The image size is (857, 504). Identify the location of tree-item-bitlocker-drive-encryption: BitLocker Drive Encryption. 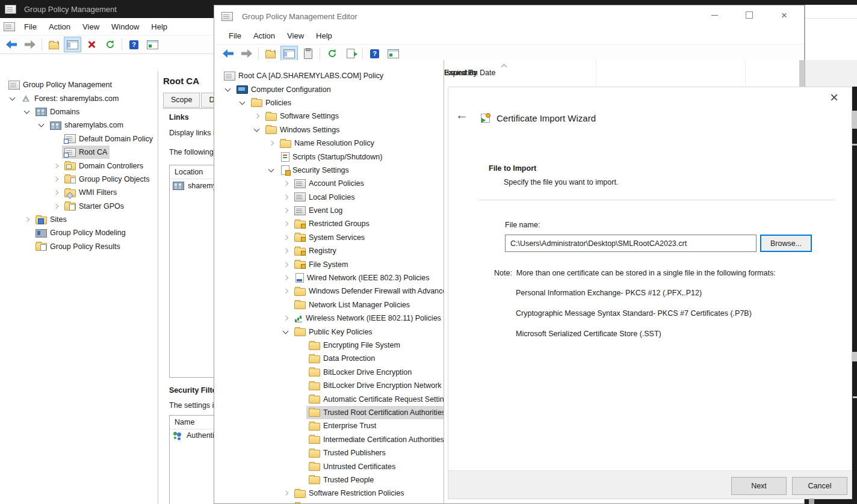
(329, 372).